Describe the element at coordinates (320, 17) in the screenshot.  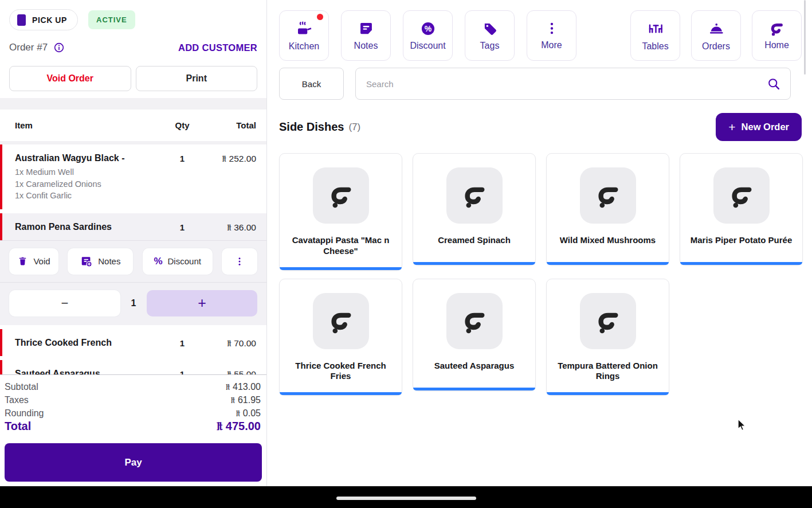
I see `notification-dot` at that location.